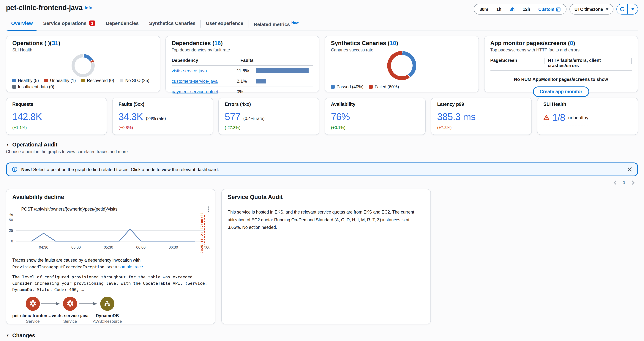  Describe the element at coordinates (322, 144) in the screenshot. I see `operational-audit-heading: ▼ Operational Audit` at that location.